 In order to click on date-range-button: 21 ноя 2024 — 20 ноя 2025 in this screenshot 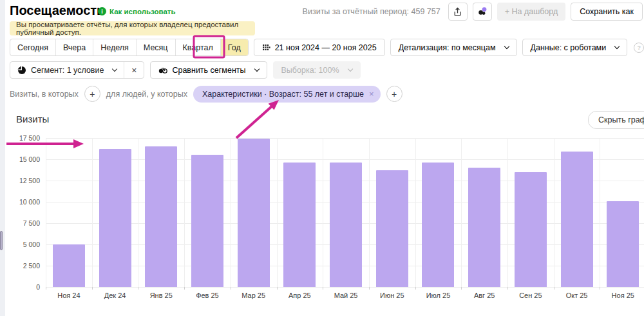, I will do `click(319, 48)`.